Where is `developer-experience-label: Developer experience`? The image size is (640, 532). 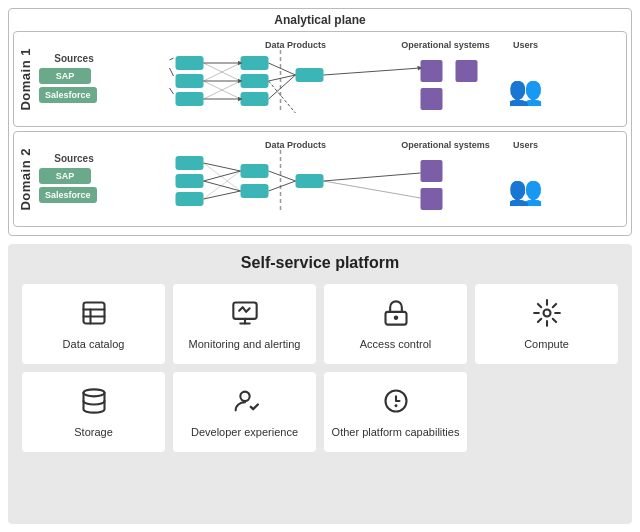
developer-experience-label: Developer experience is located at coordinates (244, 432).